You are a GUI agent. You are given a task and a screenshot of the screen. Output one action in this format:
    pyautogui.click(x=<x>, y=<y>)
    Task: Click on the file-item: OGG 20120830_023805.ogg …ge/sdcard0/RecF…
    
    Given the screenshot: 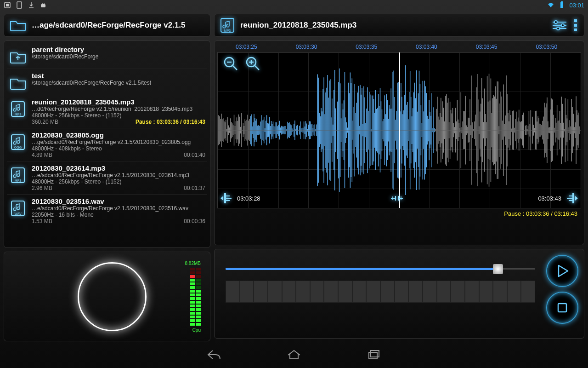 What is the action you would take?
    pyautogui.click(x=107, y=144)
    